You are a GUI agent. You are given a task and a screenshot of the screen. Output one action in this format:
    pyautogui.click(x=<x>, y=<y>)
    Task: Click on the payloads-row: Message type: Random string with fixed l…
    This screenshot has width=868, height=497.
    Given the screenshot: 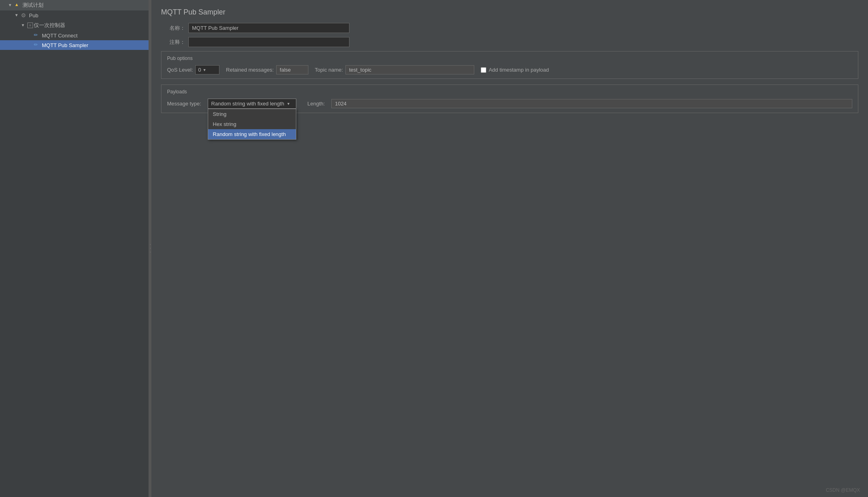 What is the action you would take?
    pyautogui.click(x=510, y=104)
    